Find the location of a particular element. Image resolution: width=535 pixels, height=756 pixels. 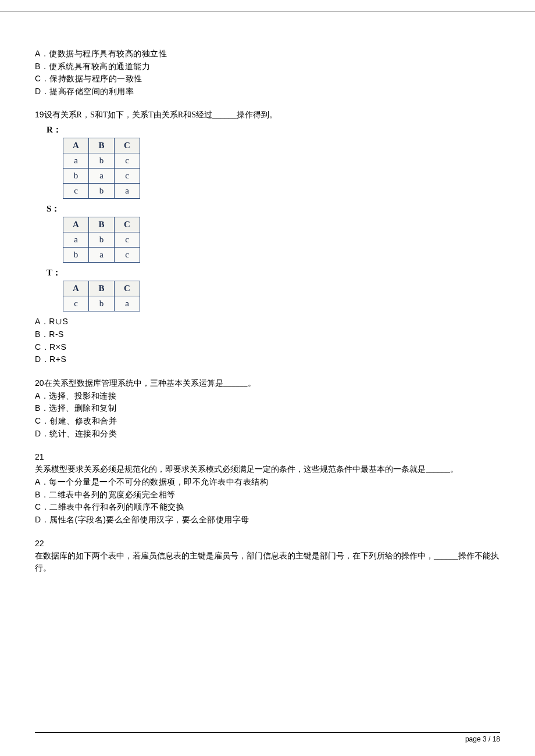

option: B．选择、删除和复制 is located at coordinates (268, 409).